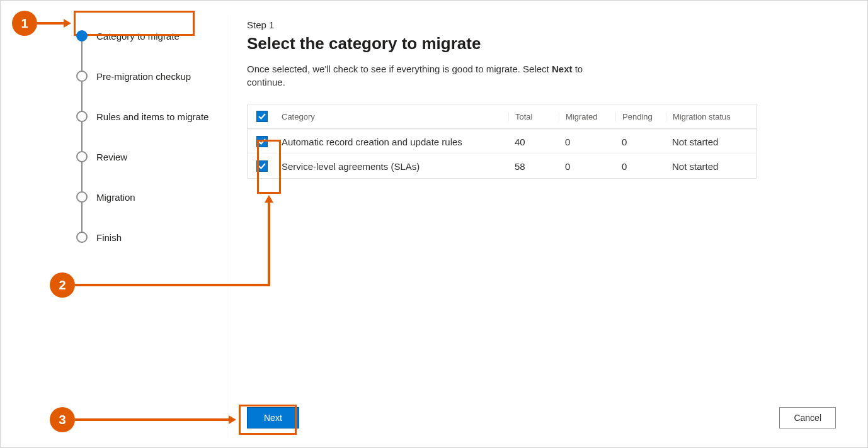  I want to click on row-name: Automatic record creation and update rul…, so click(395, 142).